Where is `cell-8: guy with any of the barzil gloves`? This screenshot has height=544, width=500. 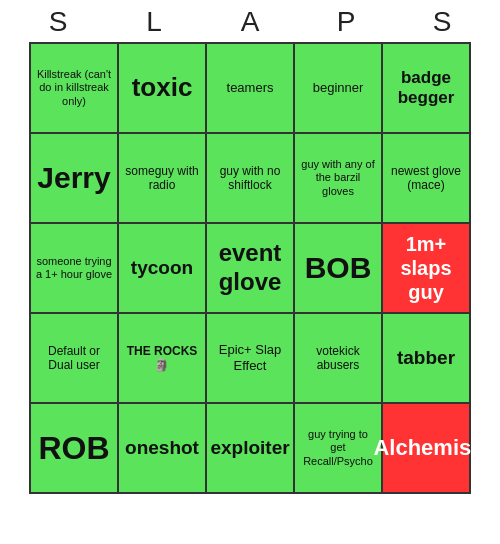 cell-8: guy with any of the barzil gloves is located at coordinates (339, 179).